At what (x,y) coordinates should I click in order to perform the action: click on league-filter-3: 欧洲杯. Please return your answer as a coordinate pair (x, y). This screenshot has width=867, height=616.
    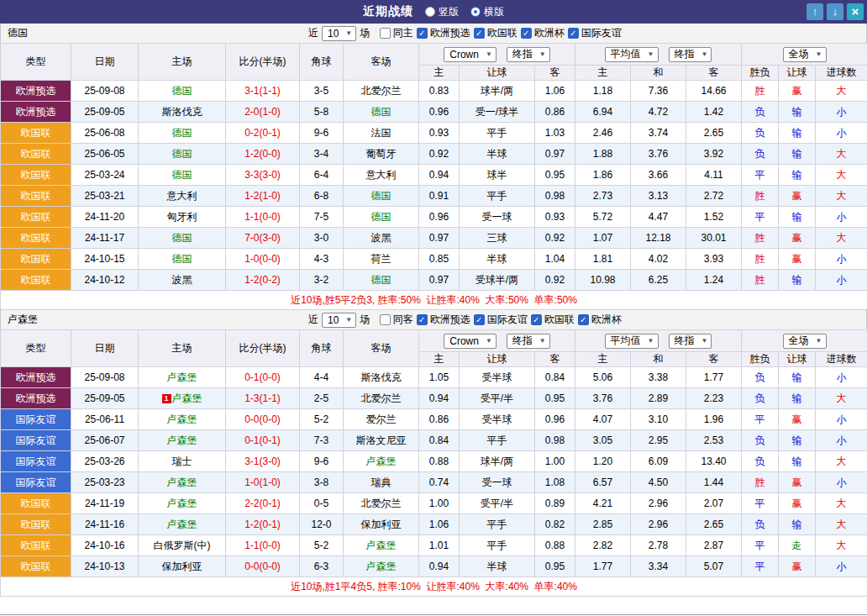
    Looking at the image, I should click on (600, 319).